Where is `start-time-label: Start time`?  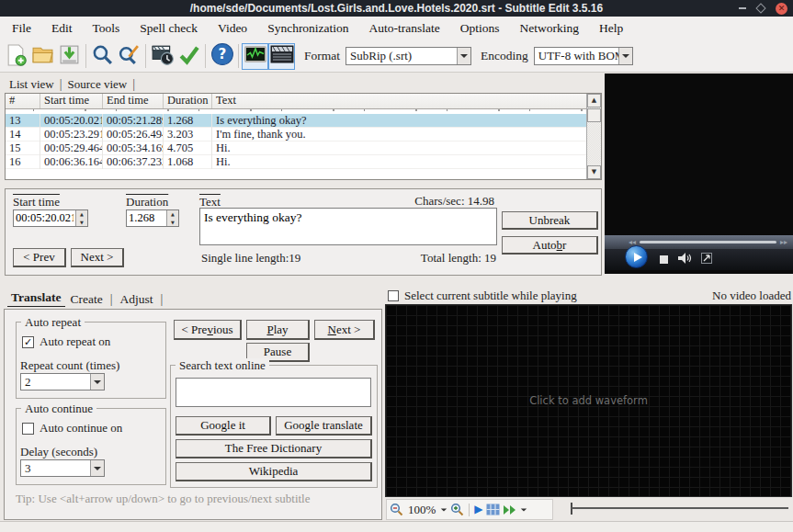 start-time-label: Start time is located at coordinates (37, 202).